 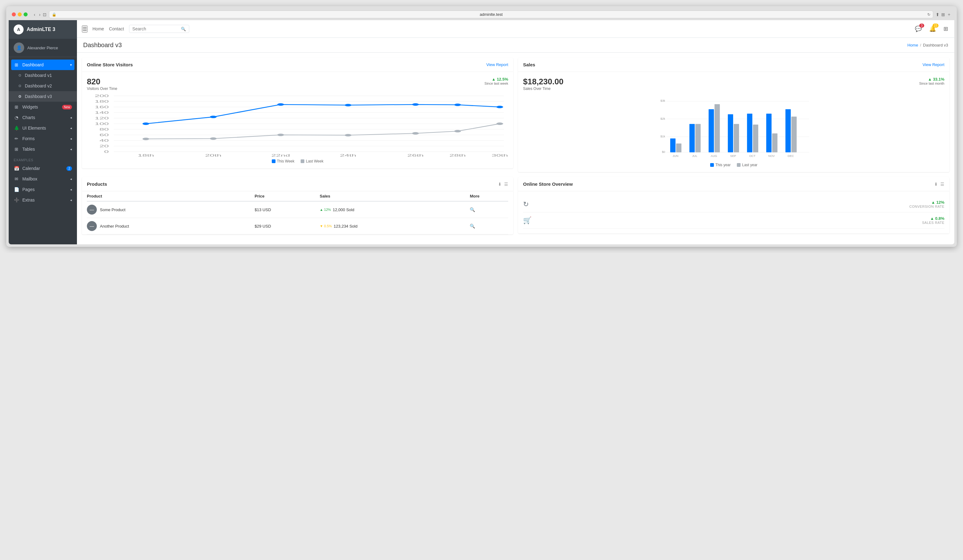 I want to click on edit-icon: ✏, so click(x=16, y=138).